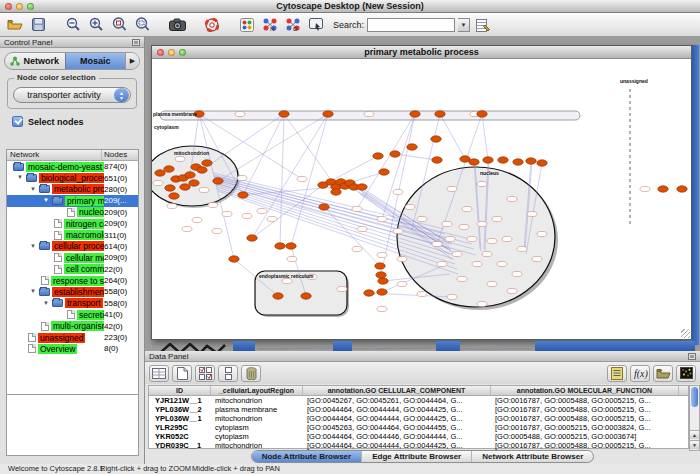 The width and height of the screenshot is (700, 474). I want to click on table-column-header: ID, so click(180, 390).